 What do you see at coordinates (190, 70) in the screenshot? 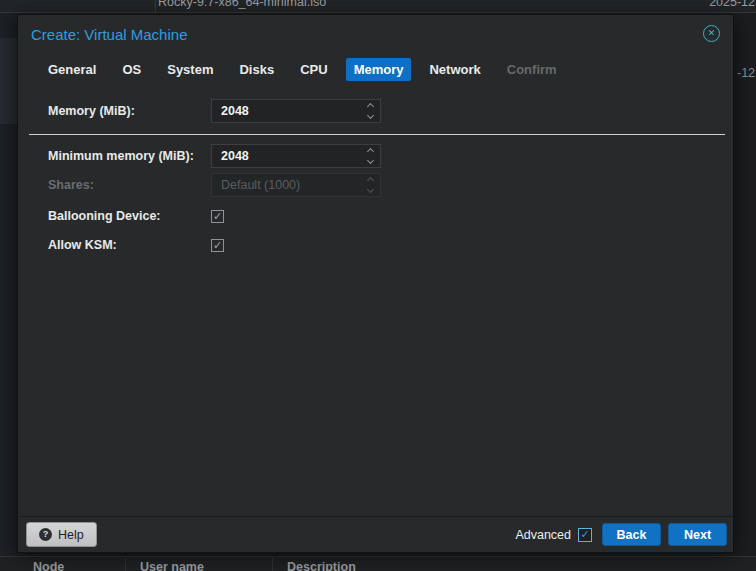
I see `tab-system: System` at bounding box center [190, 70].